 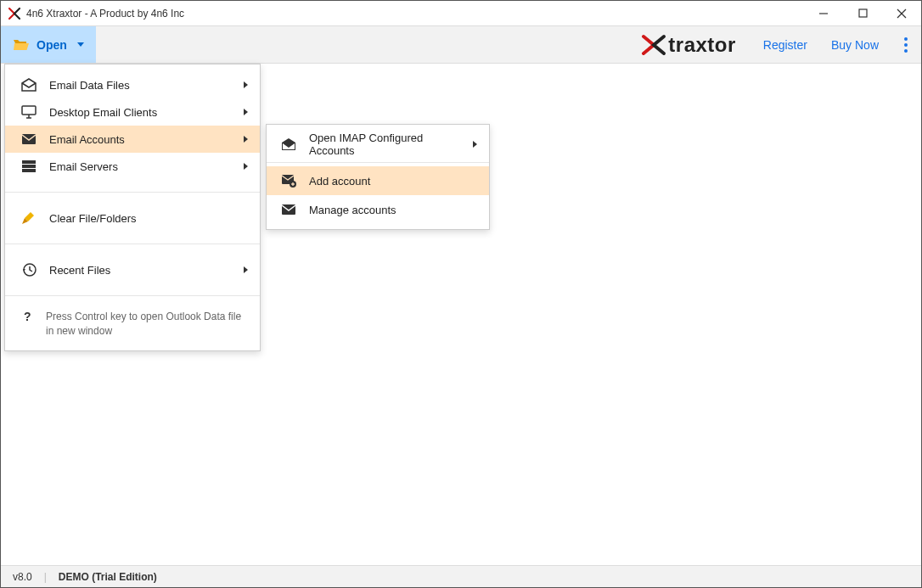 I want to click on question-icon: ?, so click(x=27, y=316).